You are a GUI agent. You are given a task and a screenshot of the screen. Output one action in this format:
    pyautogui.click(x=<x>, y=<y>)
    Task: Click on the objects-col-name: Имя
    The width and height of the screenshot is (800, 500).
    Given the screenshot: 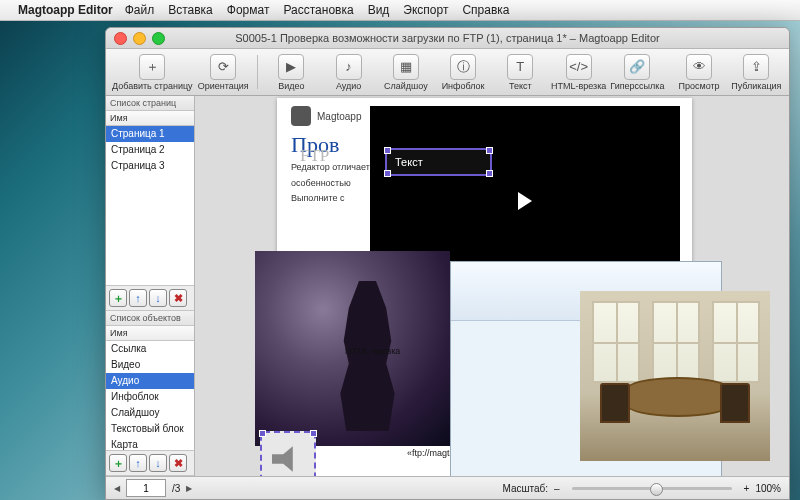 What is the action you would take?
    pyautogui.click(x=150, y=334)
    